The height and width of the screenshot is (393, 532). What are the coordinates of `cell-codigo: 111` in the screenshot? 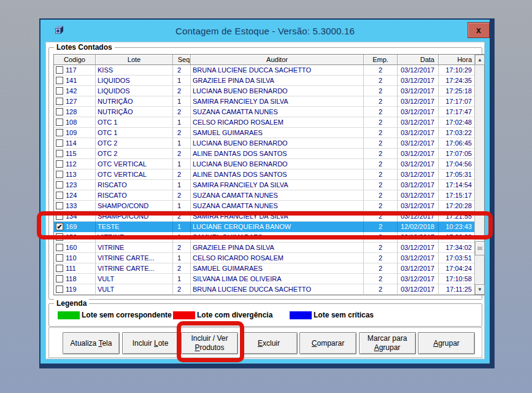 It's located at (75, 269).